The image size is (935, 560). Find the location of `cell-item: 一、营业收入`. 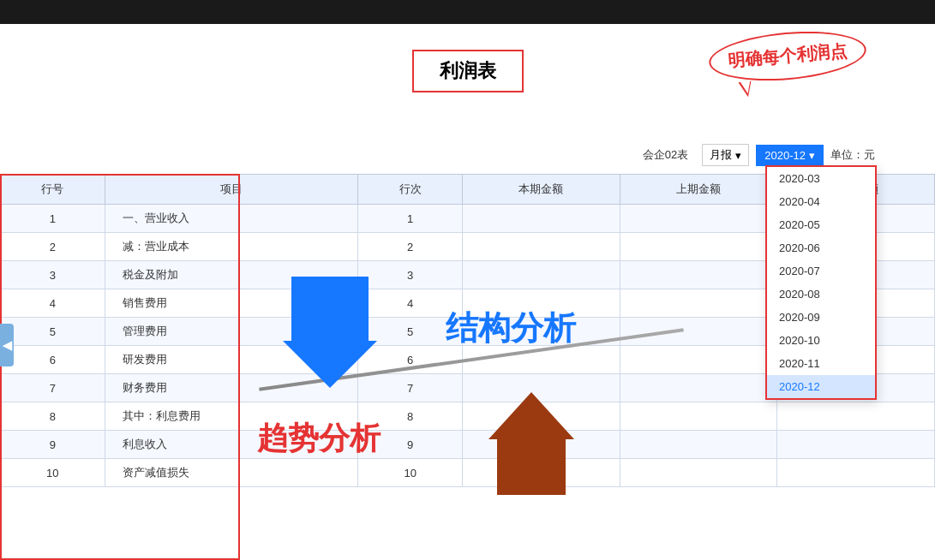

cell-item: 一、营业收入 is located at coordinates (231, 219).